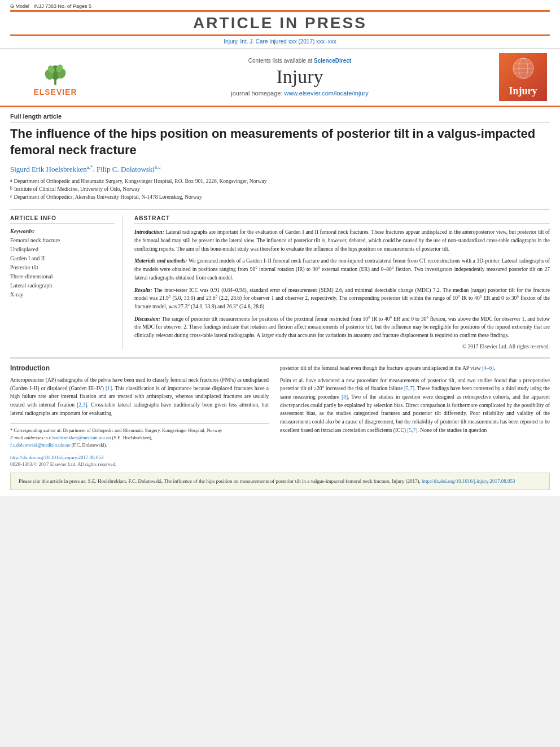  I want to click on article-in-press-banner: G Model INJJ 7383 No. of Pages 5 ARTICLE…, so click(280, 24).